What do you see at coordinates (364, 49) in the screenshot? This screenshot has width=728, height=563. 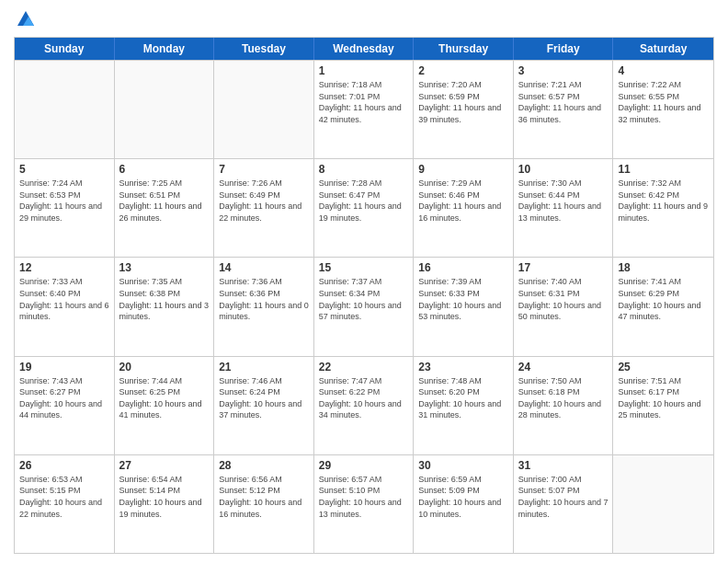 I see `calendar-header: Sunday Monday Tuesday Wednesday Thursday…` at bounding box center [364, 49].